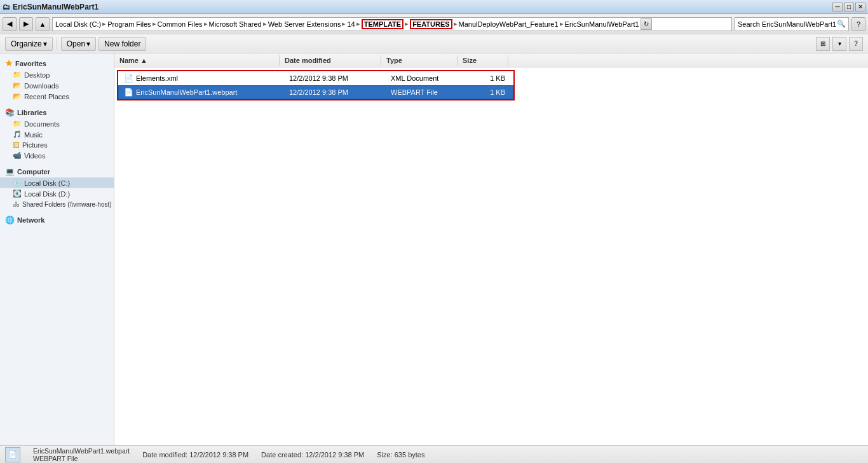 This screenshot has height=463, width=868. Describe the element at coordinates (17, 155) in the screenshot. I see `folder-icon: 📹` at that location.